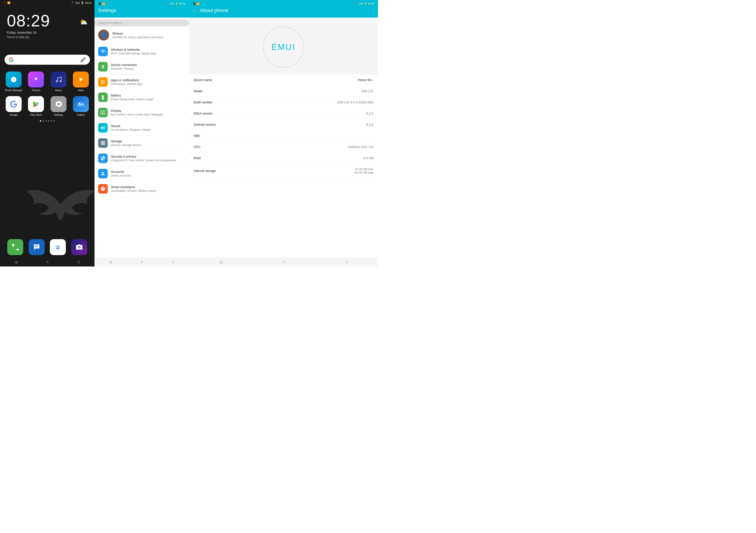  I want to click on settings-item-accounts: Accounts Cloud, Accounts ›, so click(142, 174).